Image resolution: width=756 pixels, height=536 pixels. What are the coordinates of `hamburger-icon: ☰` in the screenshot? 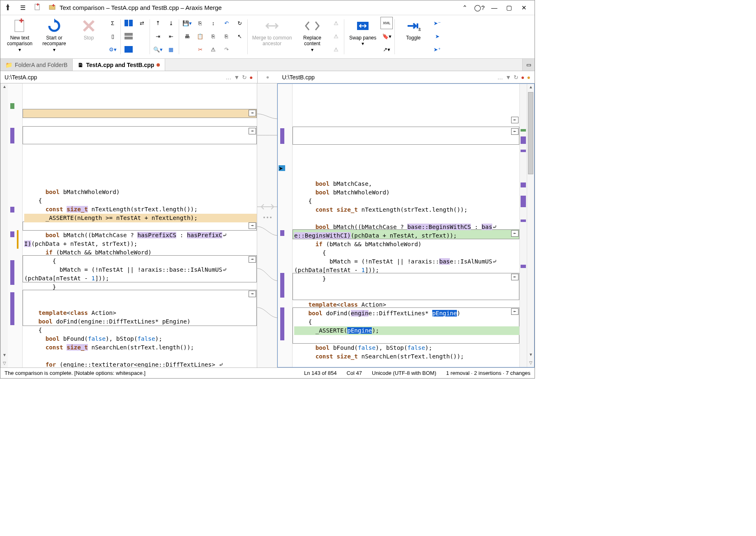 It's located at (23, 8).